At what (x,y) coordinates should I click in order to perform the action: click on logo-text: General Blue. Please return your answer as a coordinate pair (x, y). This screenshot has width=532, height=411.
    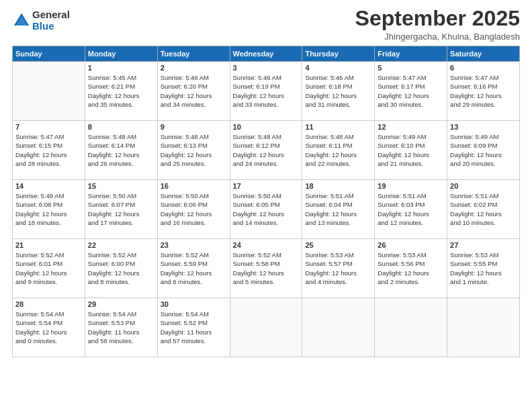
    Looking at the image, I should click on (51, 20).